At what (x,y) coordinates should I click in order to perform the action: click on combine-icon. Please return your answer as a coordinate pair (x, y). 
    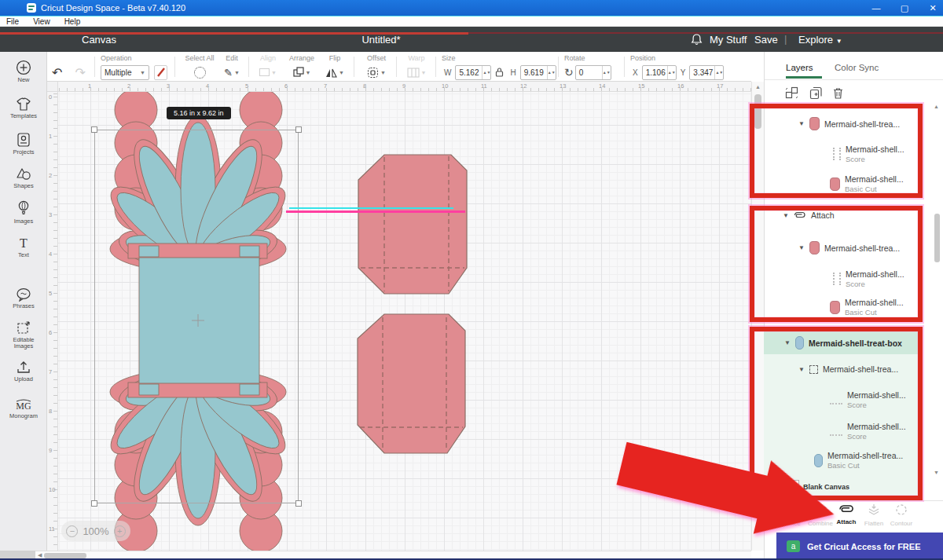
    Looking at the image, I should click on (820, 510).